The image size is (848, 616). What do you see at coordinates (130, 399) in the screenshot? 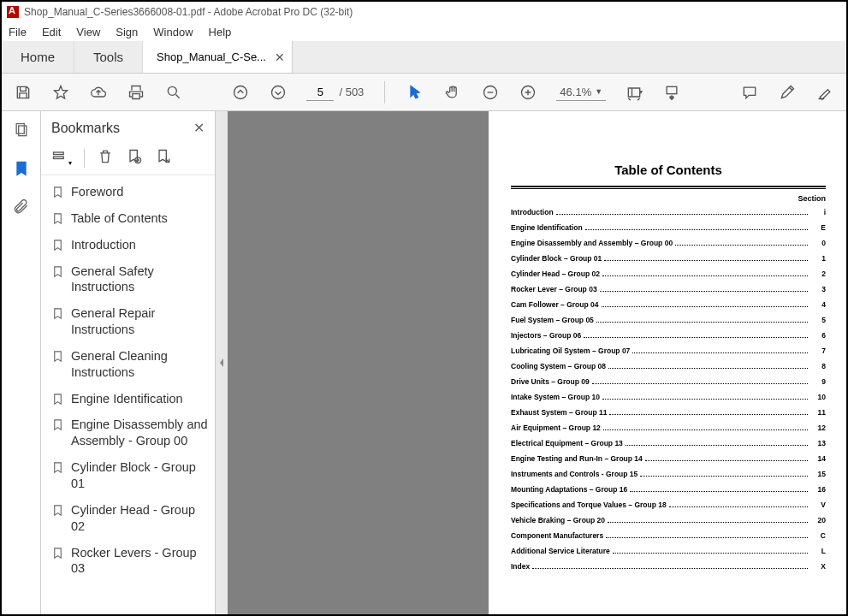
I see `bookmark-item: Engine Identification` at bounding box center [130, 399].